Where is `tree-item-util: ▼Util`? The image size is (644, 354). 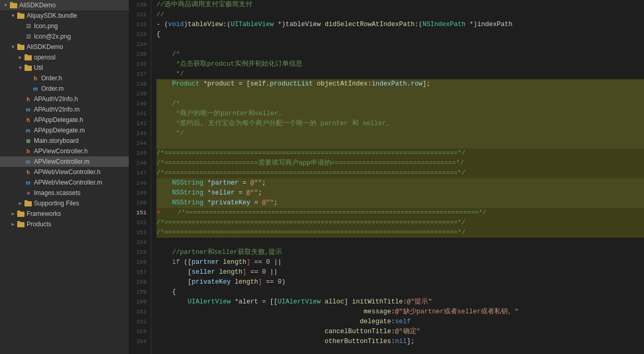 tree-item-util: ▼Util is located at coordinates (65, 68).